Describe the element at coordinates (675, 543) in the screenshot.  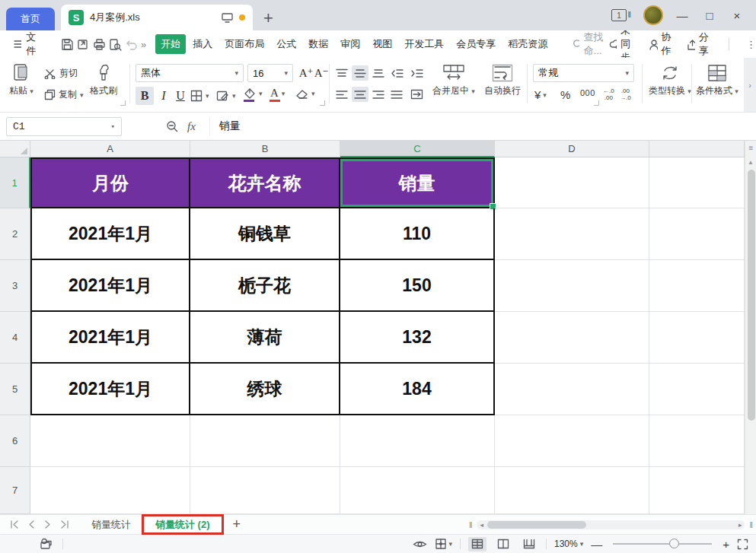
I see `zoom-slider-thumb` at that location.